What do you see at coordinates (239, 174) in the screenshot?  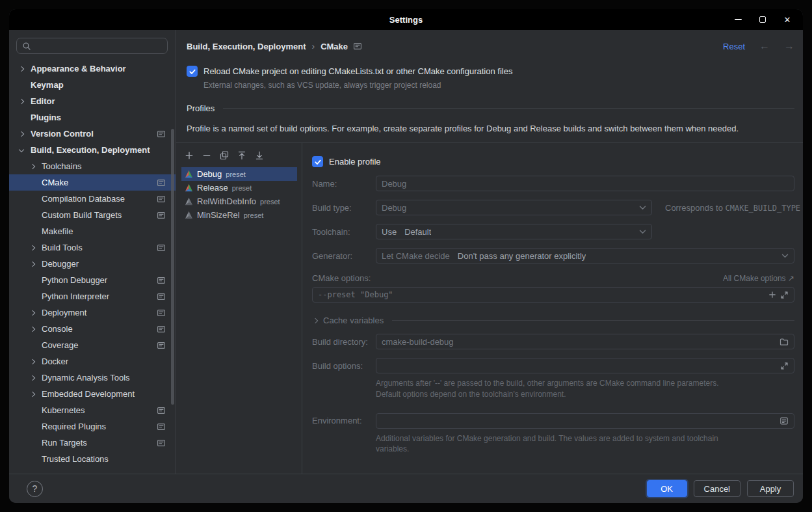 I see `profile-item-debug: Debugpreset` at bounding box center [239, 174].